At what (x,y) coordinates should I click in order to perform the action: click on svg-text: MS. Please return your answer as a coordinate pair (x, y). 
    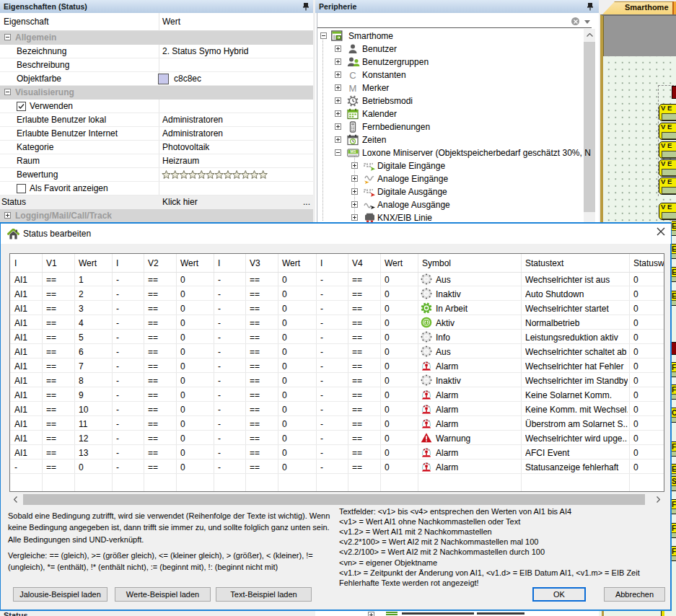
    Looking at the image, I should click on (353, 151).